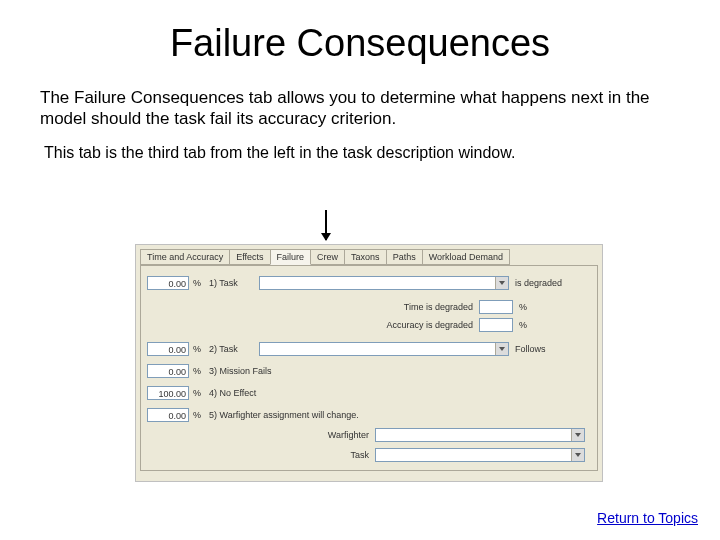  What do you see at coordinates (648, 518) in the screenshot?
I see `return-to-topics-link: Return to Topics` at bounding box center [648, 518].